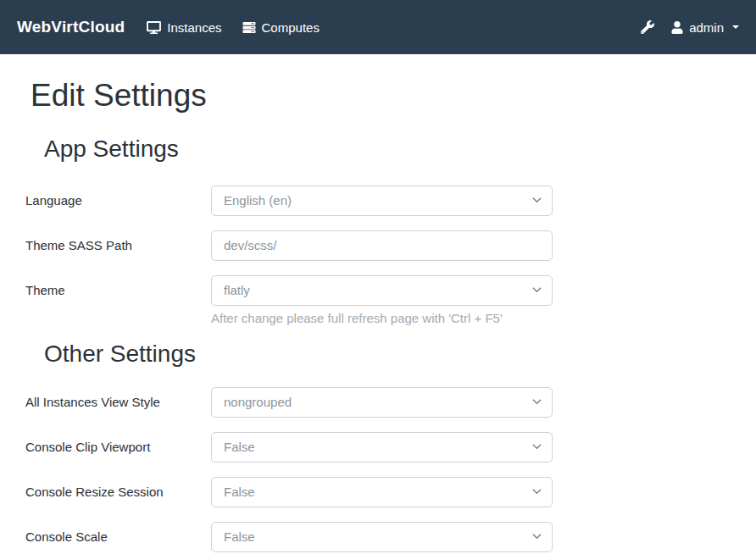 The width and height of the screenshot is (756, 554). I want to click on select-wrap: nongrouped, so click(381, 402).